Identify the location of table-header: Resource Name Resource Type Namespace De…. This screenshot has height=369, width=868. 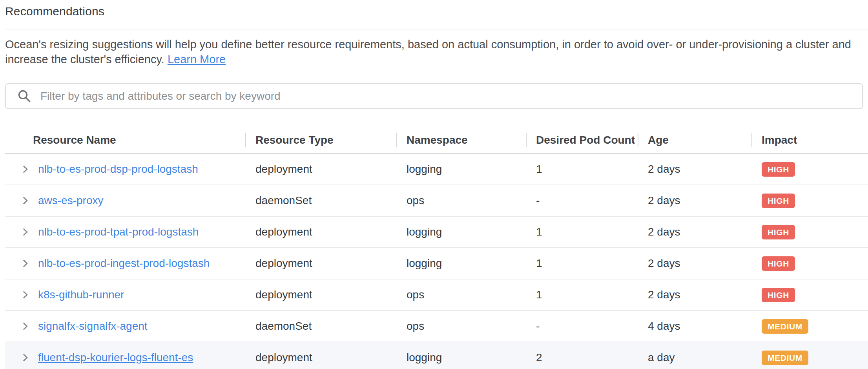
(436, 141).